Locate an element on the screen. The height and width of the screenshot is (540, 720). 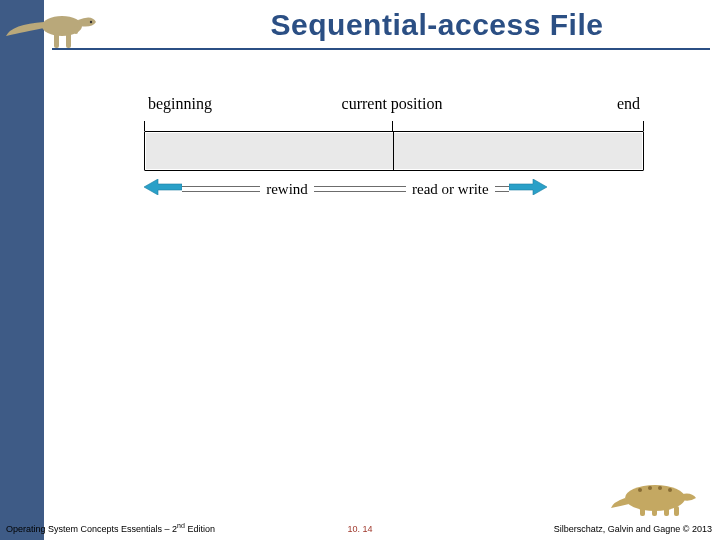
theropod-dino-icon is located at coordinates (52, 30).